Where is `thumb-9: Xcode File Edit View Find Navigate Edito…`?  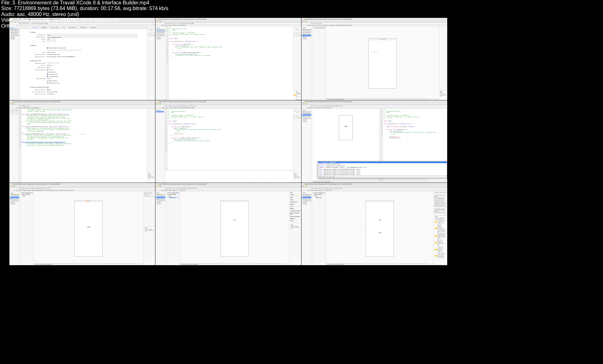
thumb-9: Xcode File Edit View Find Navigate Edito… is located at coordinates (374, 224).